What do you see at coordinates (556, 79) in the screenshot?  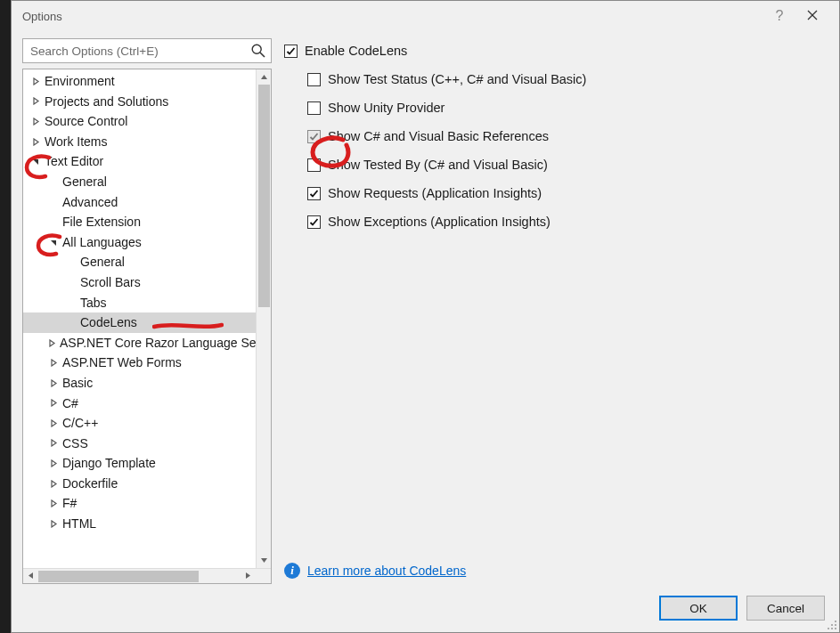 I see `option-row: Show Test Status (C++, C# and Visual Bas…` at bounding box center [556, 79].